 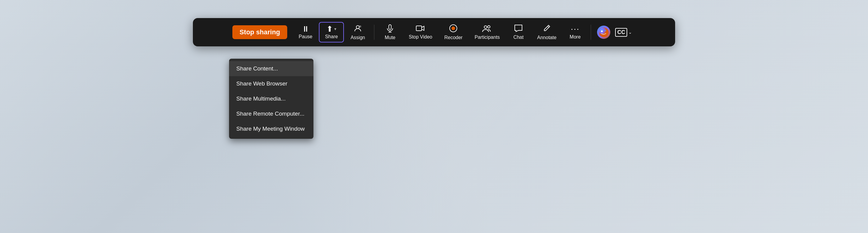 What do you see at coordinates (257, 69) in the screenshot?
I see `share-content-label: Share Content...` at bounding box center [257, 69].